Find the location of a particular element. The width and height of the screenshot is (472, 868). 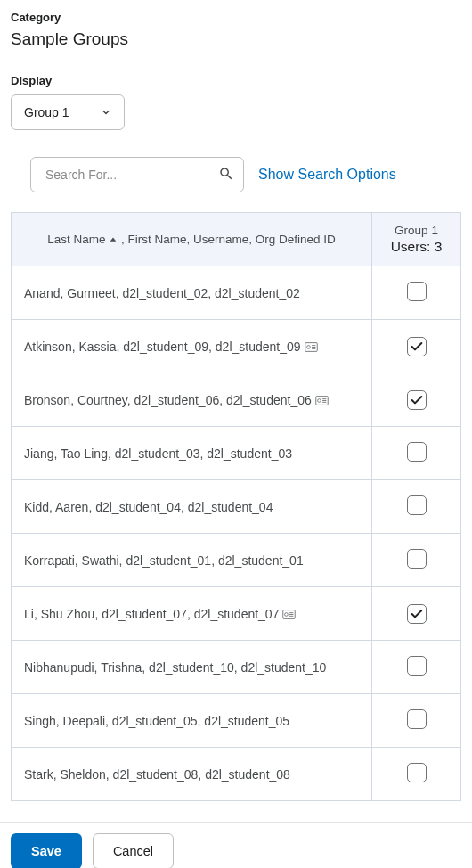

table-row: Kidd, Aaren, d2l_student_04, d2l_student… is located at coordinates (237, 507).